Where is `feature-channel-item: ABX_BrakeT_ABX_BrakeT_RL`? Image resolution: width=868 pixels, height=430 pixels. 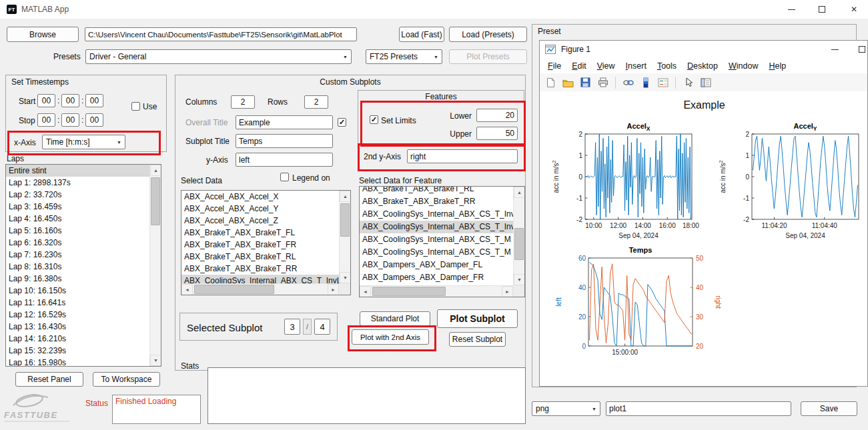 feature-channel-item: ABX_BrakeT_ABX_BrakeT_RL is located at coordinates (436, 191).